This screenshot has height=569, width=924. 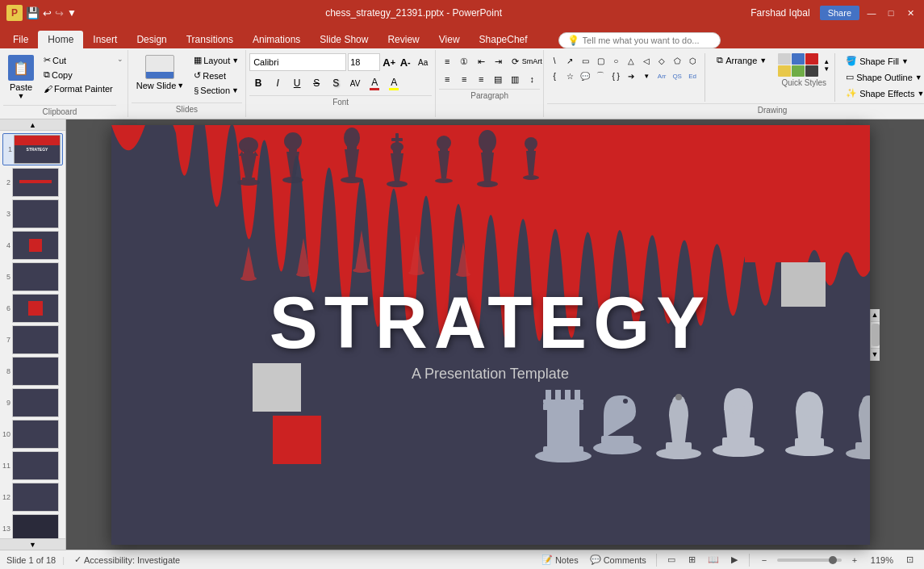 What do you see at coordinates (532, 79) in the screenshot?
I see `line-spacing-button: ↕` at bounding box center [532, 79].